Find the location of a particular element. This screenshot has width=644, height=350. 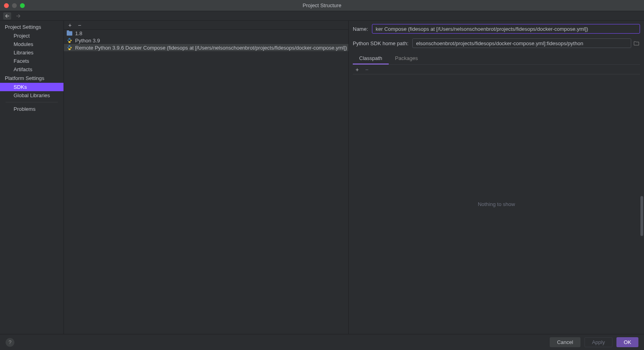

tab-packages: Packages is located at coordinates (407, 58).